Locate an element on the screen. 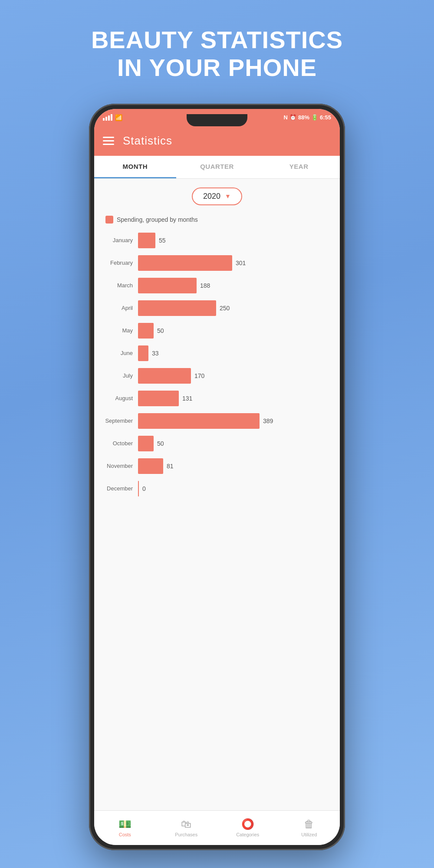 The height and width of the screenshot is (868, 434). month-label: September is located at coordinates (120, 421).